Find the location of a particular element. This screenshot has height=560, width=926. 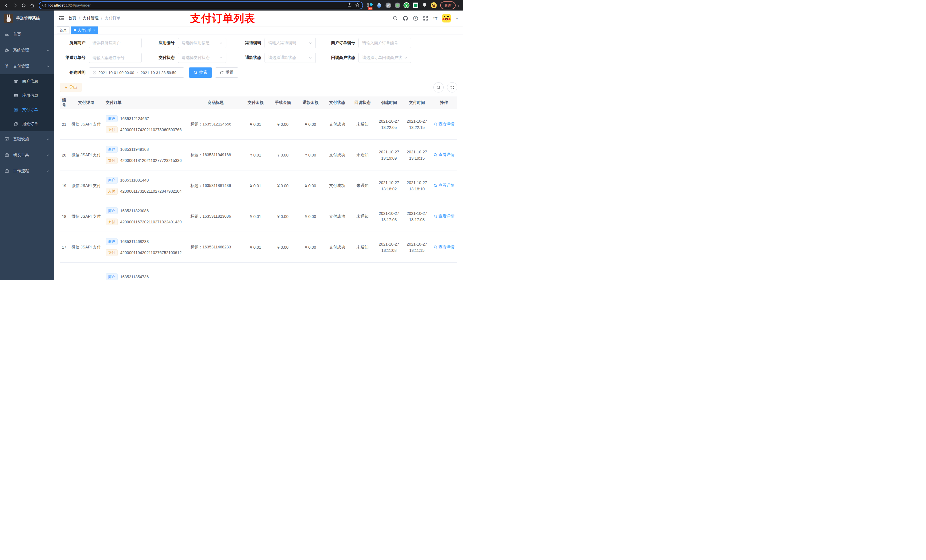

tab-pay-order: 支付订单× is located at coordinates (85, 30).